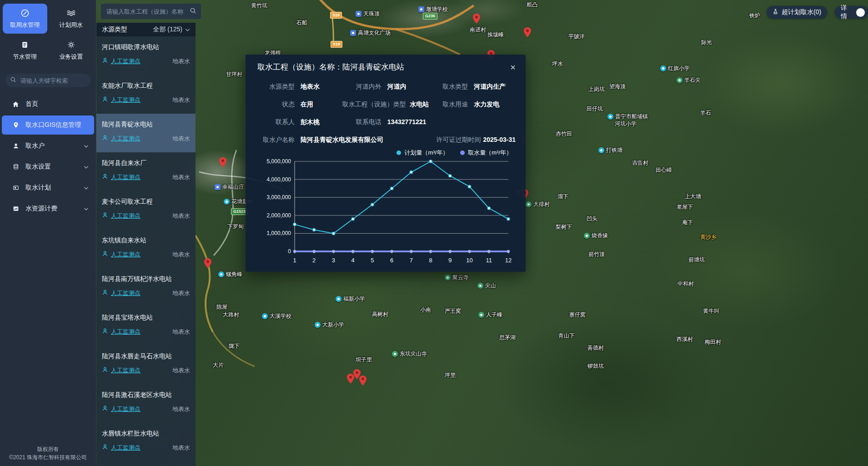  What do you see at coordinates (513, 67) in the screenshot?
I see `close-icon: ×` at bounding box center [513, 67].